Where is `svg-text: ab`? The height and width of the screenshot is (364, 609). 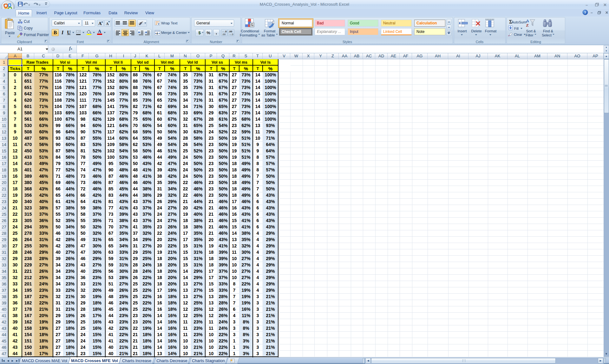
svg-text: ab is located at coordinates (141, 23).